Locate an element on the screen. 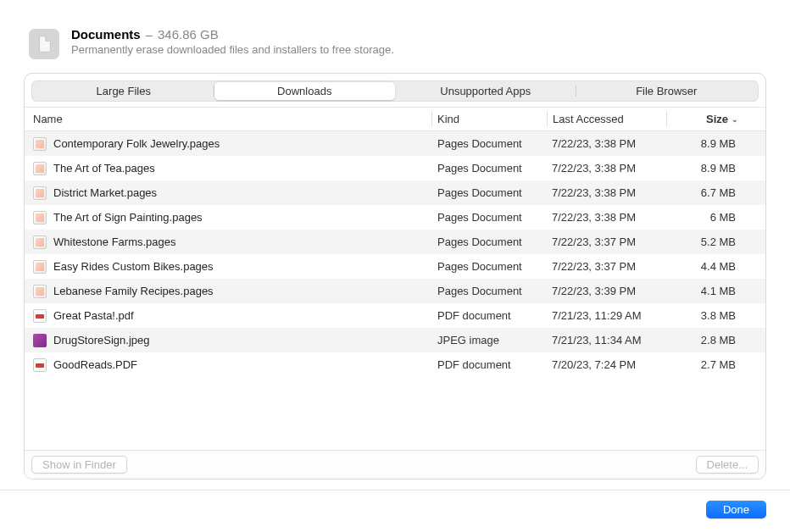 The width and height of the screenshot is (790, 532). file-accessed: 7/21/23, 11:34 AM is located at coordinates (605, 341).